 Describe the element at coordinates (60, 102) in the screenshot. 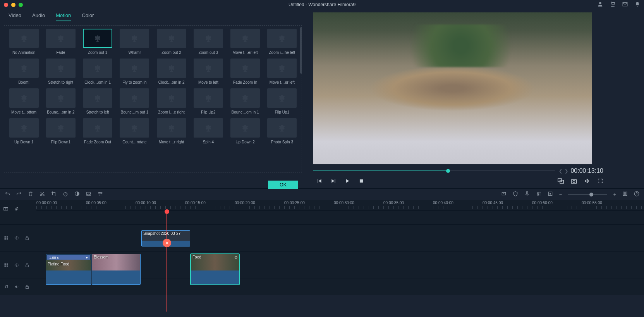

I see `motion-item: Bounc…om in 2` at that location.